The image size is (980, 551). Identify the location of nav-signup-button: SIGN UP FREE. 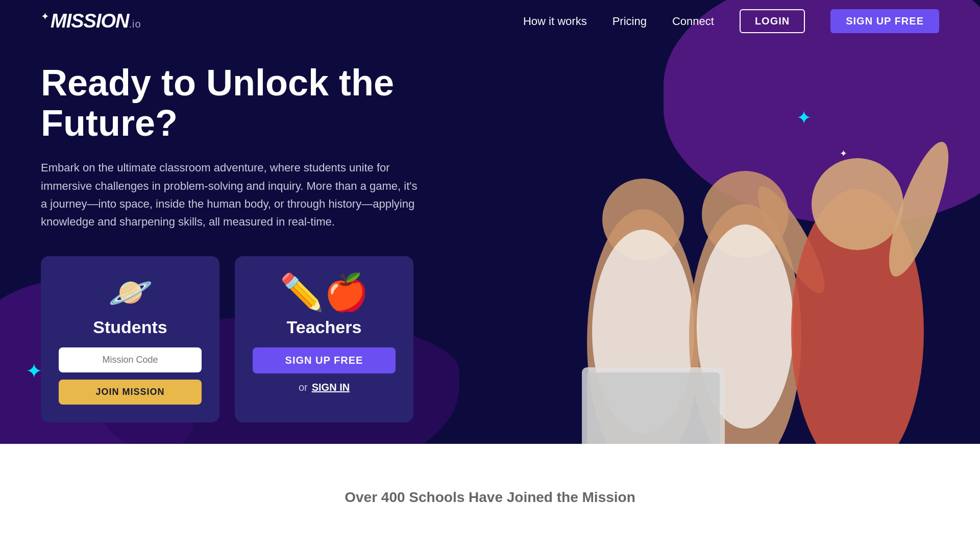
(885, 21).